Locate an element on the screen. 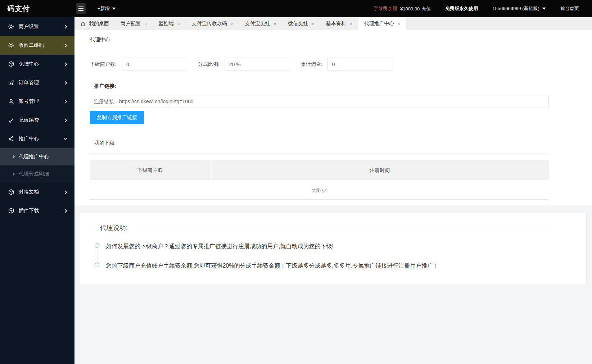 The width and height of the screenshot is (592, 364). sidebar-item-qrcode: 收款二维码 is located at coordinates (37, 45).